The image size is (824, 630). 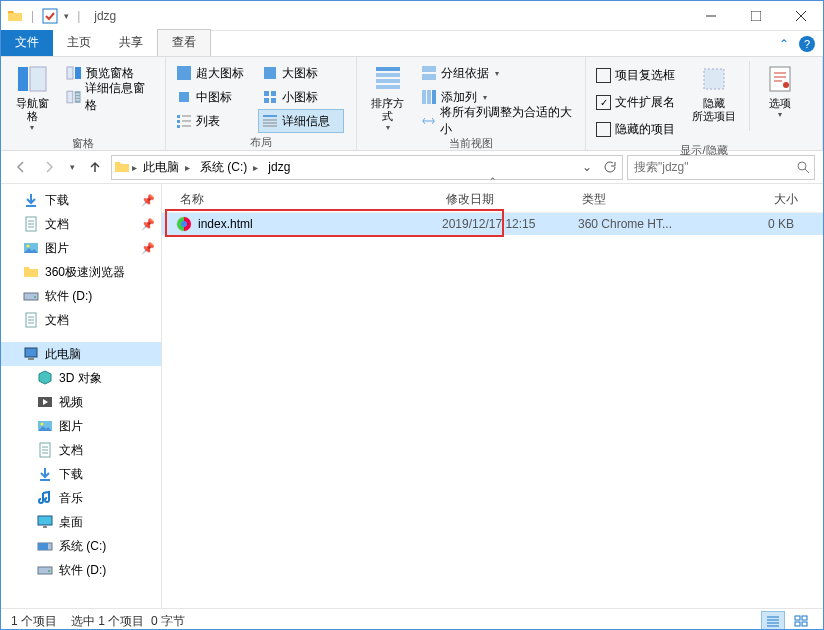 I want to click on view-l-icons: 大图标, so click(x=301, y=73).